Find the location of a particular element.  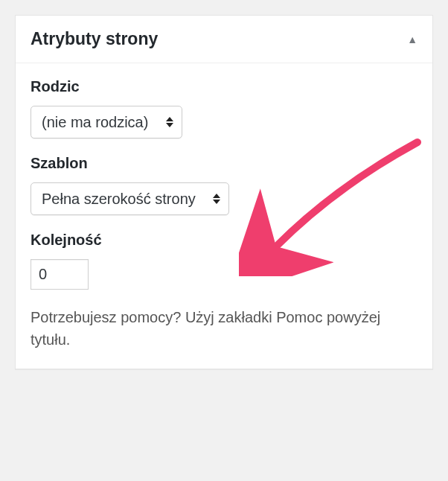

template-field: Szablon Pełna szerokość strony is located at coordinates (224, 185).